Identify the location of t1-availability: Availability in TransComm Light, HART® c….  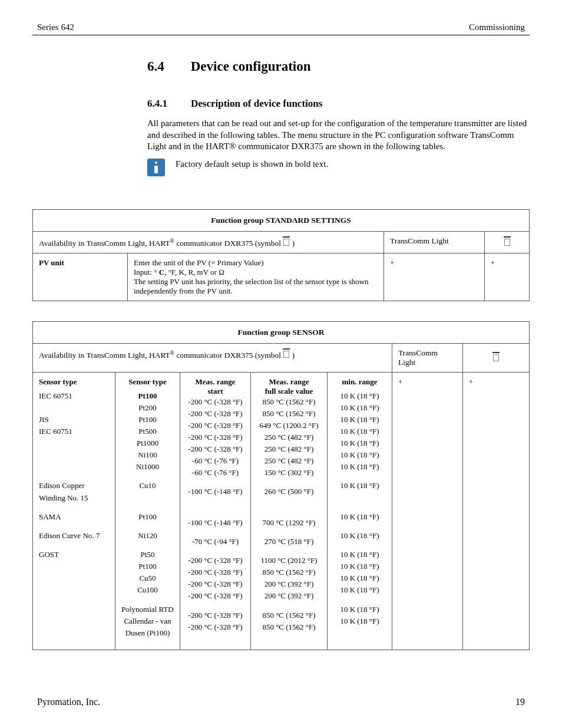
(209, 242).